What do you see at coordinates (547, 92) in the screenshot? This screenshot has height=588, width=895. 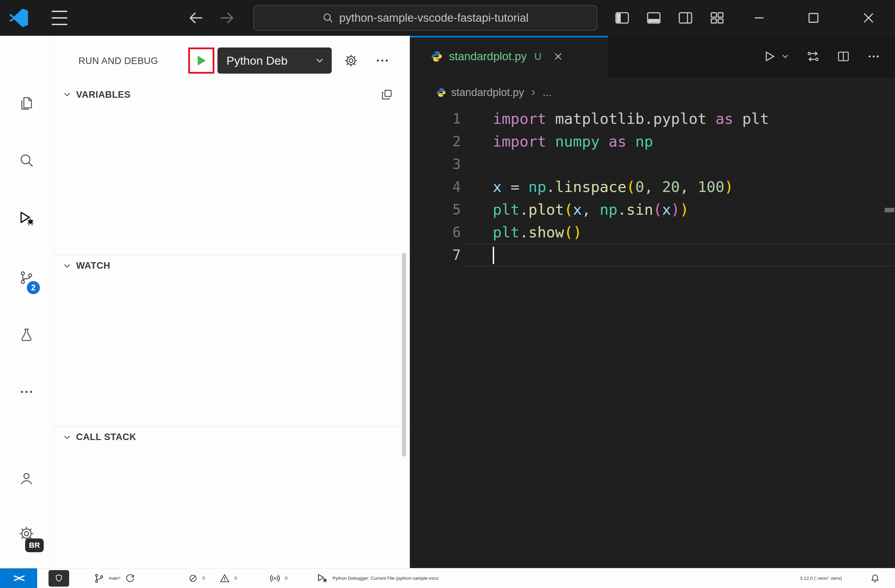 I see `breadcrumb-more: ...` at bounding box center [547, 92].